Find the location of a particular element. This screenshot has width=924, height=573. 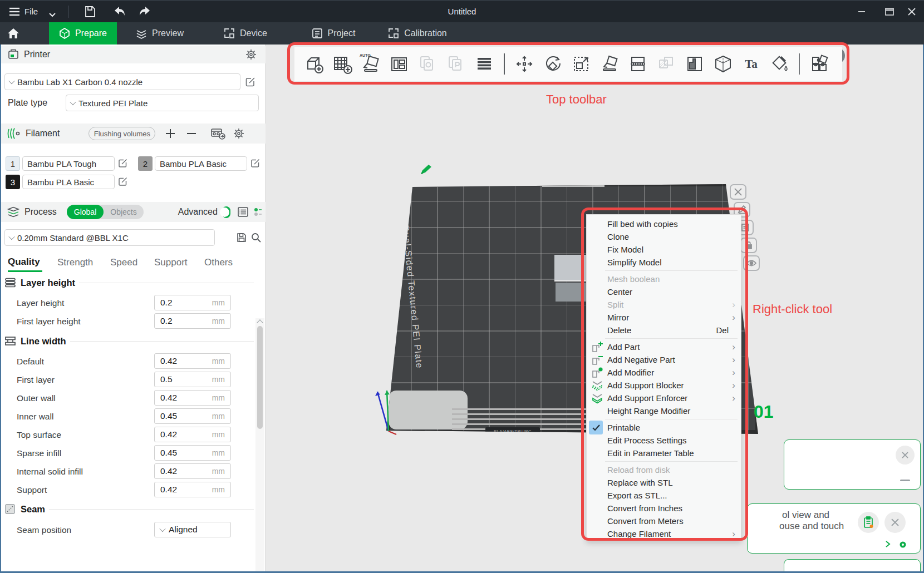

annotation-label-top-toolbar: Top toolbar is located at coordinates (577, 100).